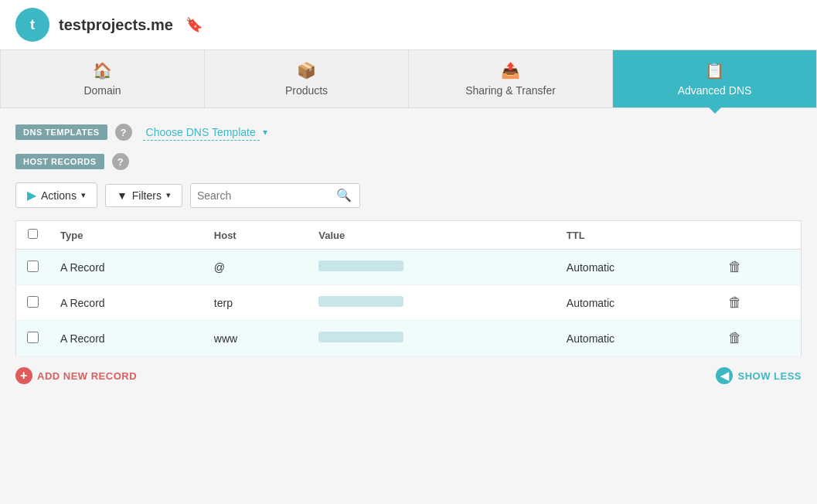  Describe the element at coordinates (361, 337) in the screenshot. I see `row3-value-blurred` at that location.